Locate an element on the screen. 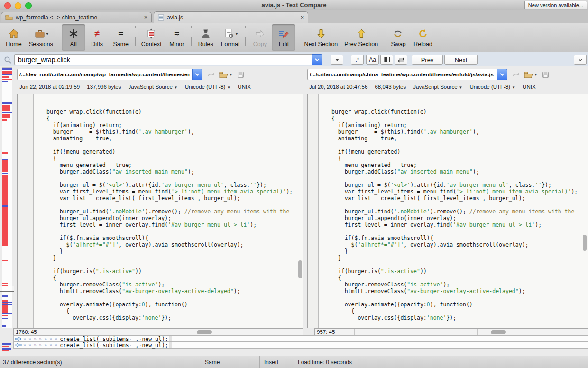 This screenshot has height=368, width=588. toolbar-button-edit: Edit is located at coordinates (284, 37).